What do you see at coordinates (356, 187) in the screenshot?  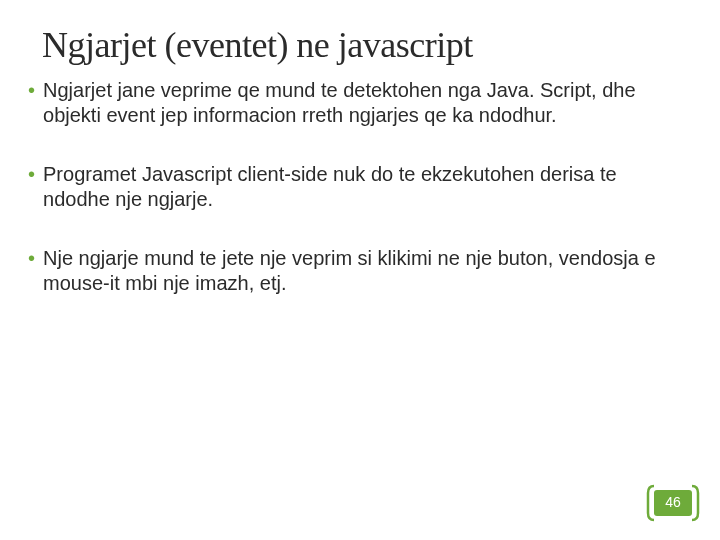 I see `bullet-item: • Programet Javascript client-side nuk d…` at bounding box center [356, 187].